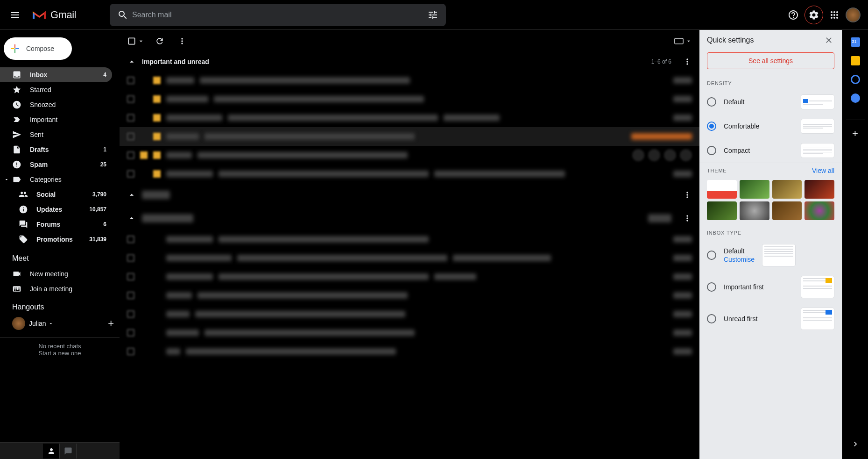  Describe the element at coordinates (770, 126) in the screenshot. I see `density-comfortable-option: Comfortable` at that location.